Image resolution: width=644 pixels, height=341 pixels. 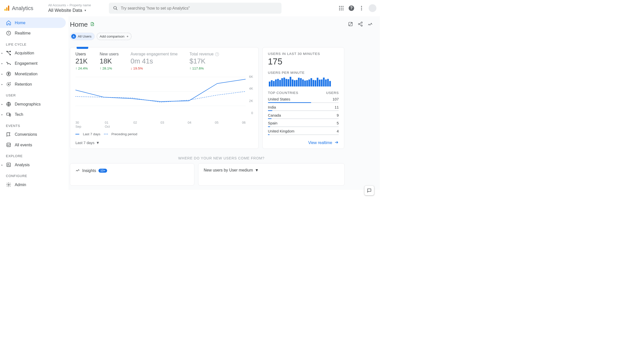 I want to click on chevron-down-icon: ▼, so click(x=257, y=170).